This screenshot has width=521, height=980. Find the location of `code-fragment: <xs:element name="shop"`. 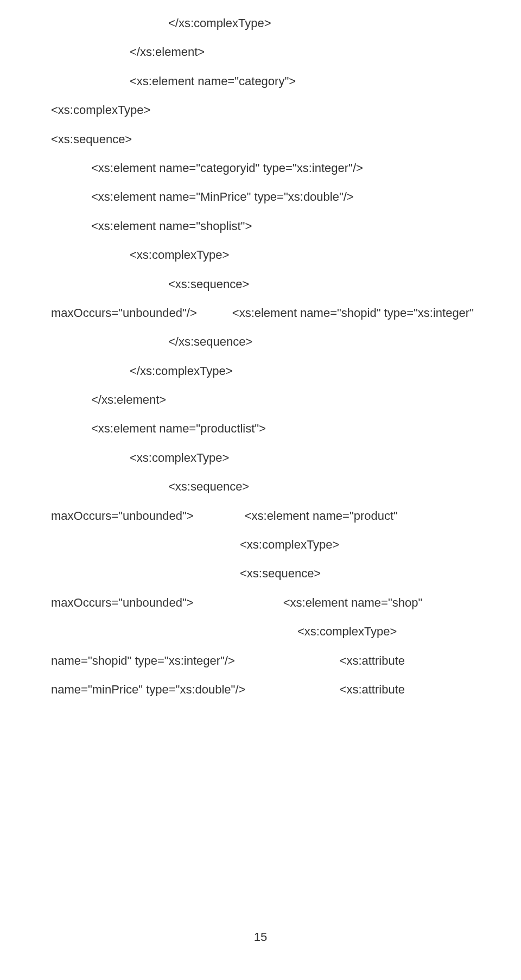

code-fragment: <xs:element name="shop" is located at coordinates (353, 603).